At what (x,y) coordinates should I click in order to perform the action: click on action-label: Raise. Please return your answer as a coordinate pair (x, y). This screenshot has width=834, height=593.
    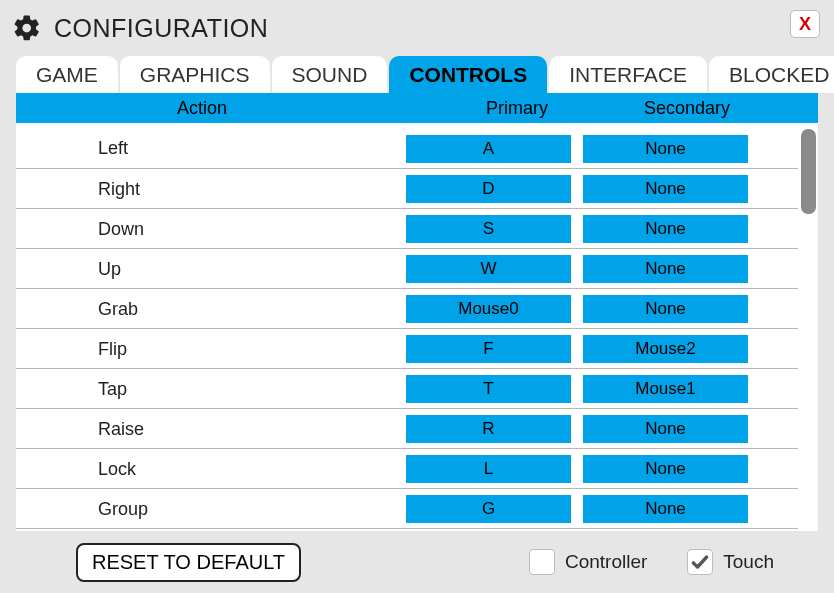
    Looking at the image, I should click on (211, 430).